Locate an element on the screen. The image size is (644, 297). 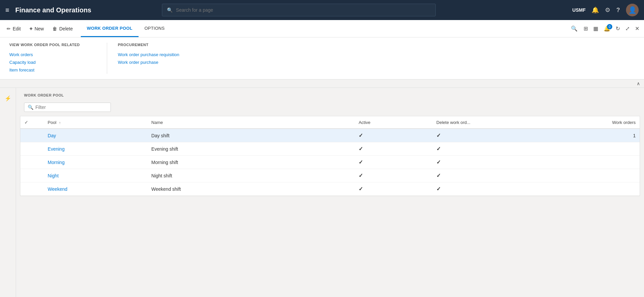
col-name-label: Name is located at coordinates (157, 122).